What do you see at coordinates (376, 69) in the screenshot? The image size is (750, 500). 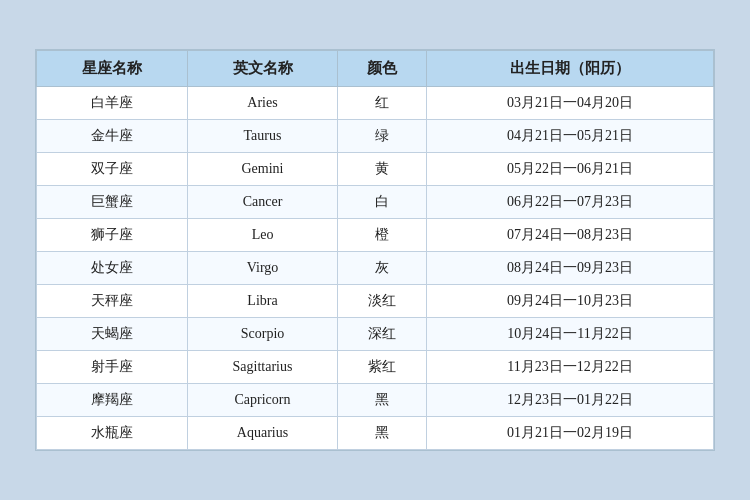 I see `table-header-row: 星座名称 英文名称 颜色 出生日期（阳历）` at bounding box center [376, 69].